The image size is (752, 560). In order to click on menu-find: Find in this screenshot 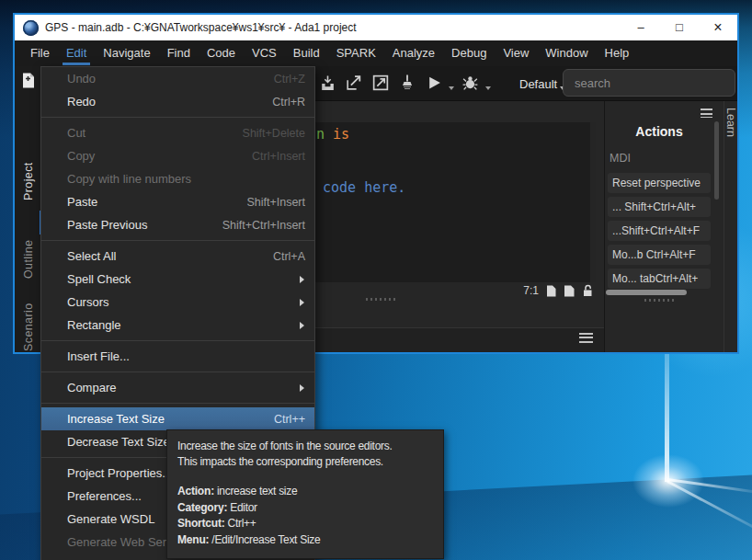, I will do `click(178, 53)`.